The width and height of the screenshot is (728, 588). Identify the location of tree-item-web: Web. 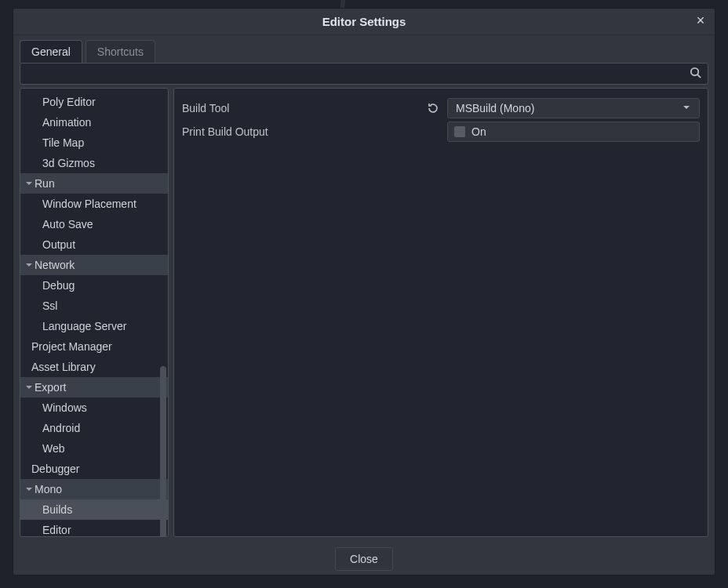
(94, 448).